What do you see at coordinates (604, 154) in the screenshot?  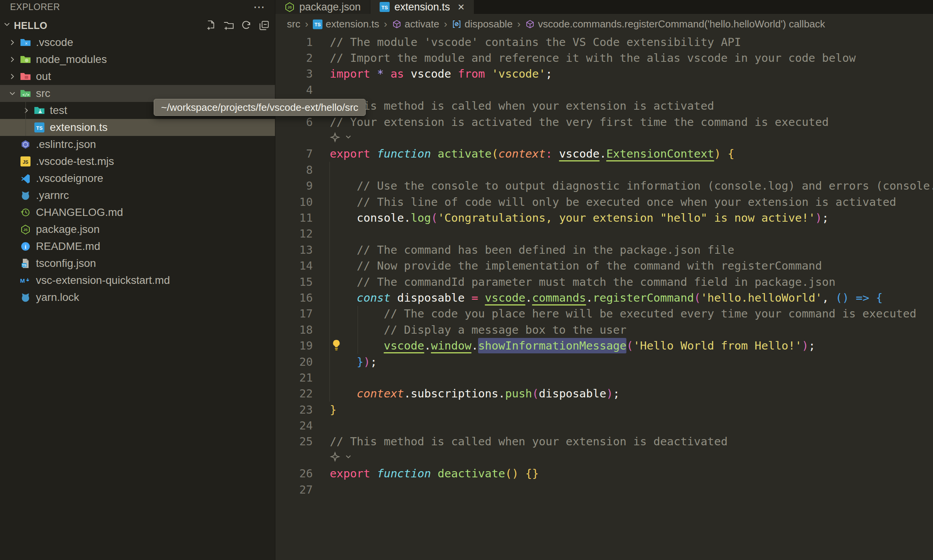 I see `code-line: 7export function activate(context: vscod…` at bounding box center [604, 154].